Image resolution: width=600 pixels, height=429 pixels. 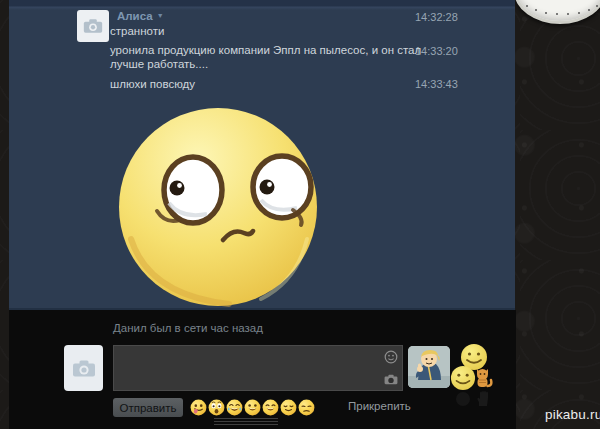 I want to click on message-text: странноти, so click(x=137, y=32).